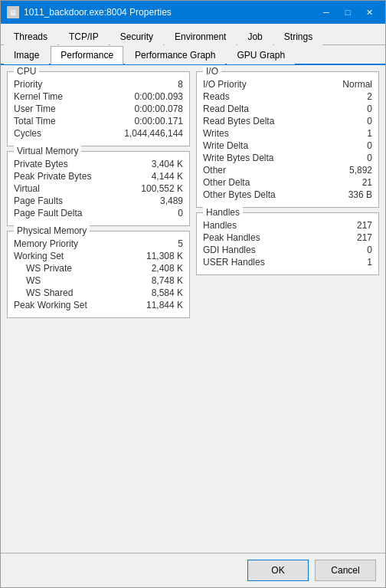 This screenshot has height=588, width=386. What do you see at coordinates (254, 37) in the screenshot?
I see `tab-job: Job` at bounding box center [254, 37].